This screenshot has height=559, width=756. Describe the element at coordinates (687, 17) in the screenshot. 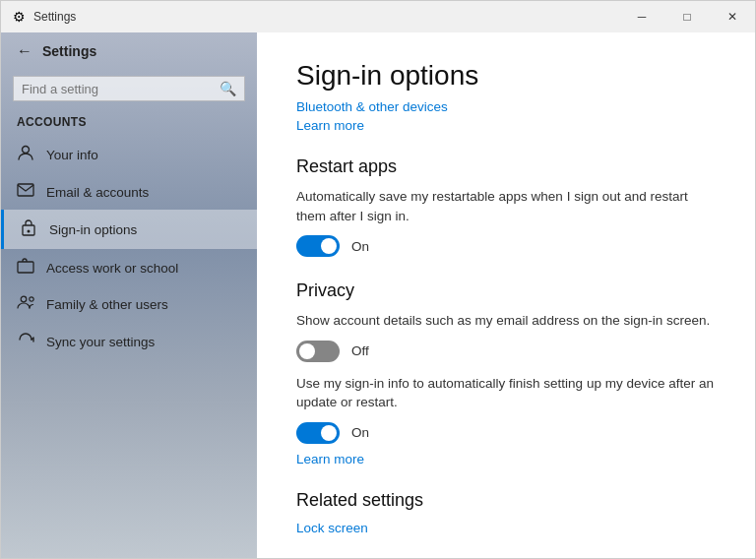

I see `window-controls: ─ □ ✕` at that location.